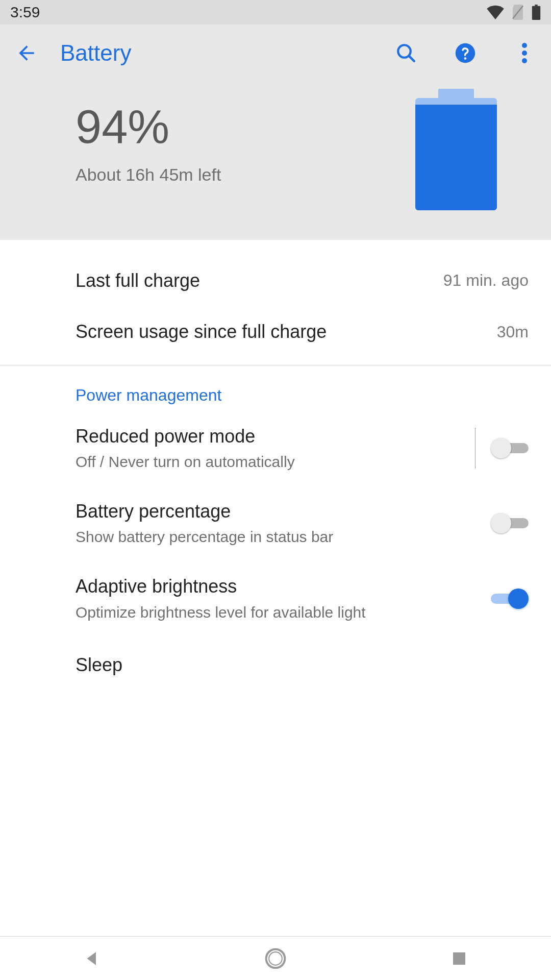 This screenshot has width=551, height=980. What do you see at coordinates (259, 281) in the screenshot?
I see `row-label: Last full charge` at bounding box center [259, 281].